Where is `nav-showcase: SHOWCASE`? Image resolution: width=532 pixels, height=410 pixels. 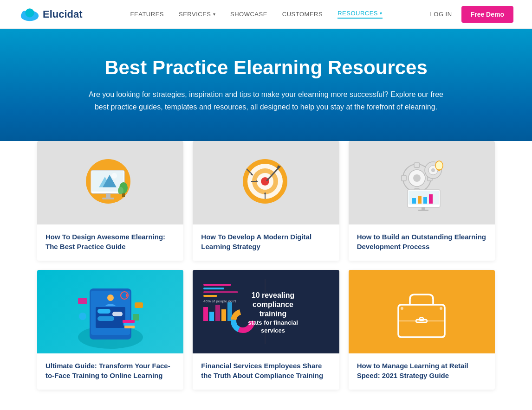 nav-showcase: SHOWCASE is located at coordinates (249, 14).